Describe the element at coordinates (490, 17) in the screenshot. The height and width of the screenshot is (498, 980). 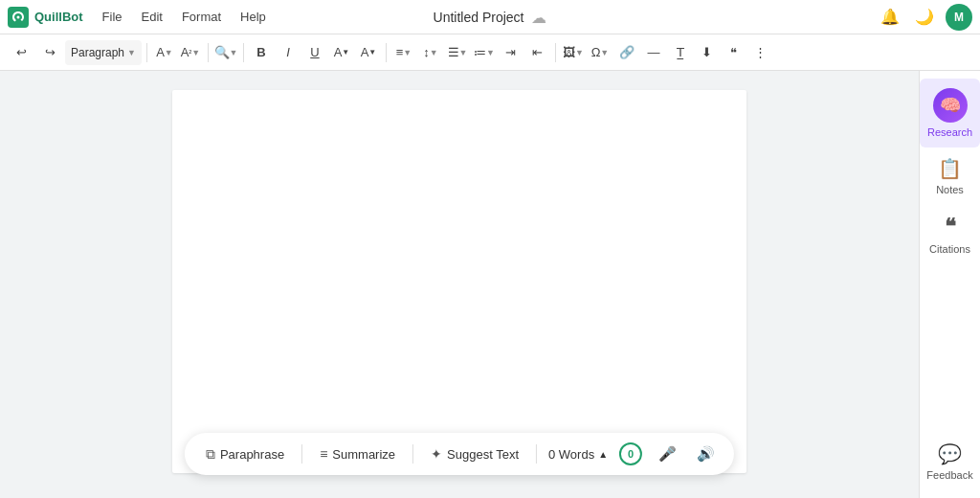
I see `menu-bar: QuillBot File Edit Format Help Untitled …` at that location.